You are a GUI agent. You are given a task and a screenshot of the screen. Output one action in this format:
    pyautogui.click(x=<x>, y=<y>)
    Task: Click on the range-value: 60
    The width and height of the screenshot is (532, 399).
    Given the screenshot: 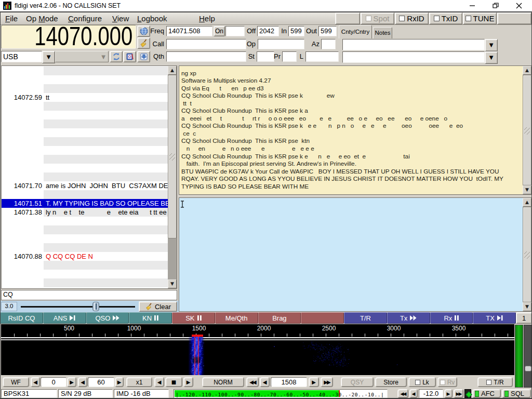 What is the action you would take?
    pyautogui.click(x=101, y=382)
    